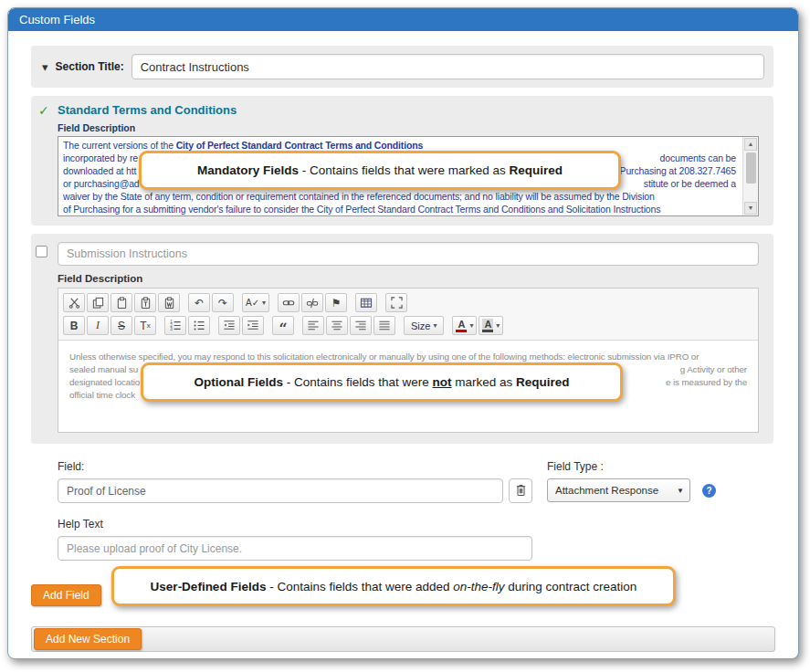 This screenshot has width=810, height=672. What do you see at coordinates (66, 595) in the screenshot?
I see `add-field-button: Add Field` at bounding box center [66, 595].